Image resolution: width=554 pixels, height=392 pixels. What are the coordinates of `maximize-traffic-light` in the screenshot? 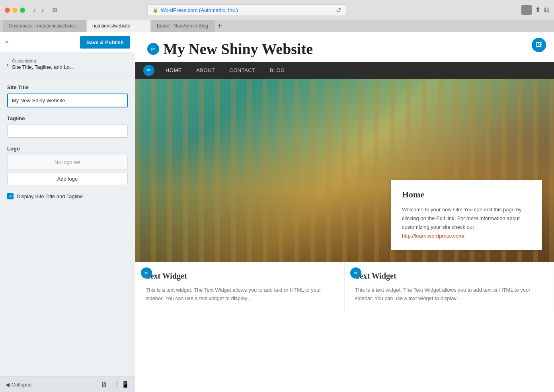 It's located at (22, 10).